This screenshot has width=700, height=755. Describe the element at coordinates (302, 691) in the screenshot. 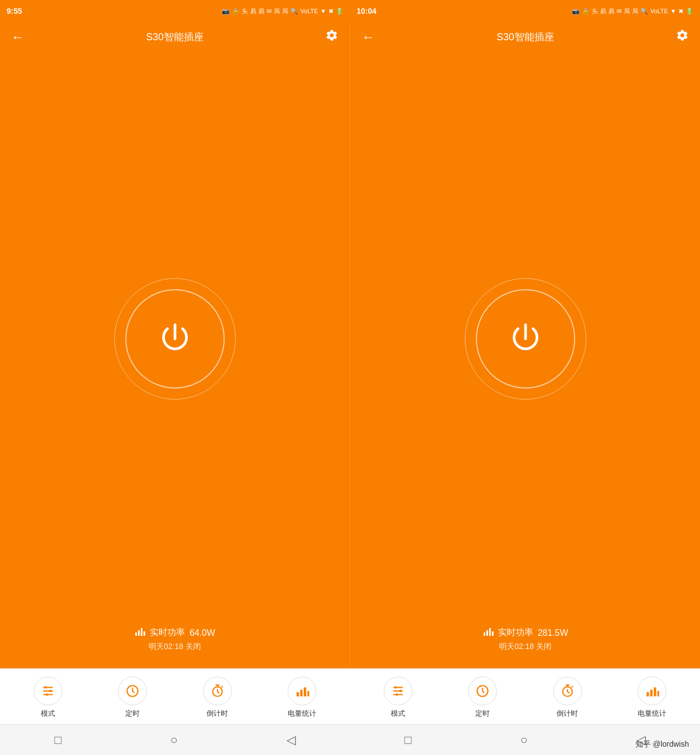

I see `left-stats-icon-circle` at that location.